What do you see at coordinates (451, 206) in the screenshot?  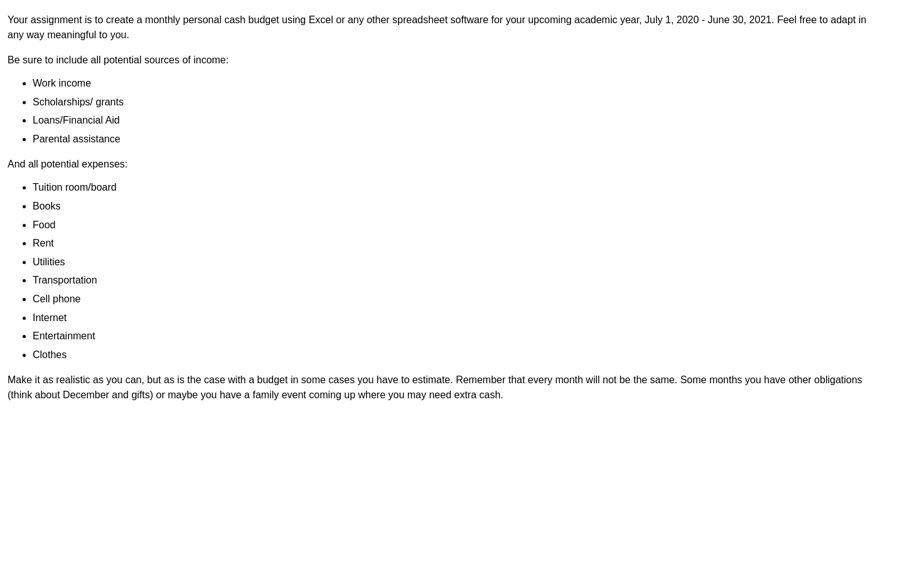 I see `list-item: Books` at bounding box center [451, 206].